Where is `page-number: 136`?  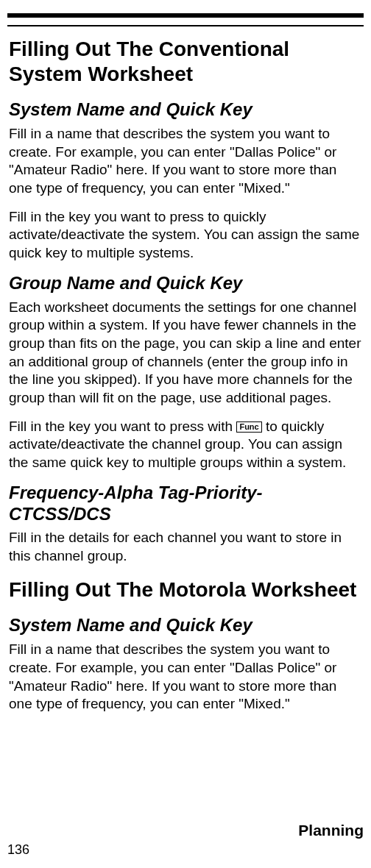 page-number: 136 is located at coordinates (186, 850).